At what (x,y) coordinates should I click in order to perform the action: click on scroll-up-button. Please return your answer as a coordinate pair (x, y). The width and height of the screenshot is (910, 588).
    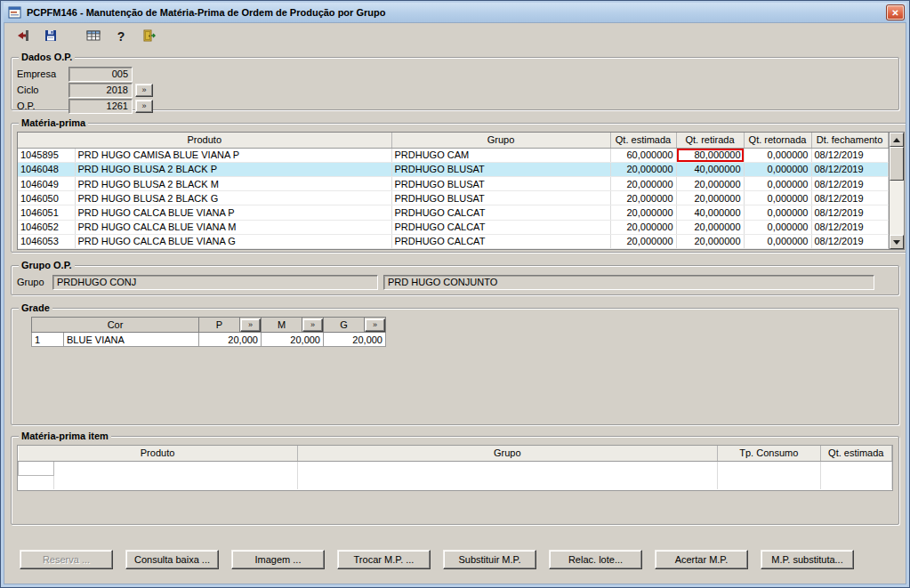
    Looking at the image, I should click on (897, 140).